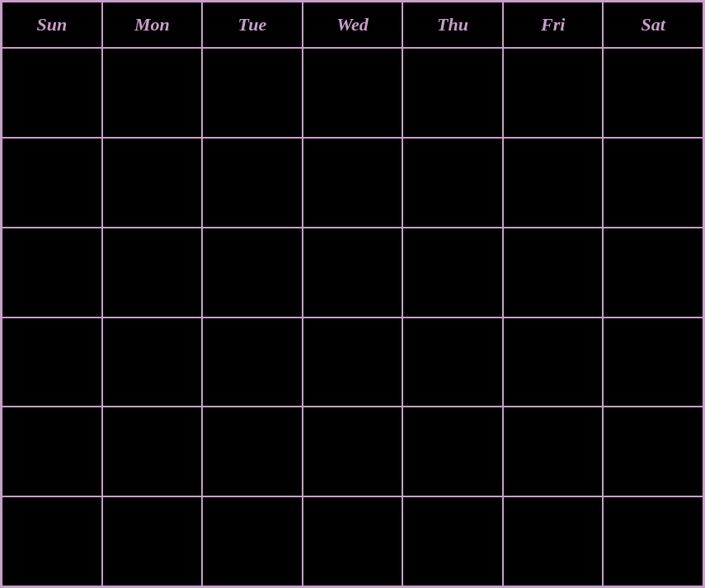 This screenshot has width=705, height=588. Describe the element at coordinates (51, 25) in the screenshot. I see `header-sun-label: Sun` at that location.